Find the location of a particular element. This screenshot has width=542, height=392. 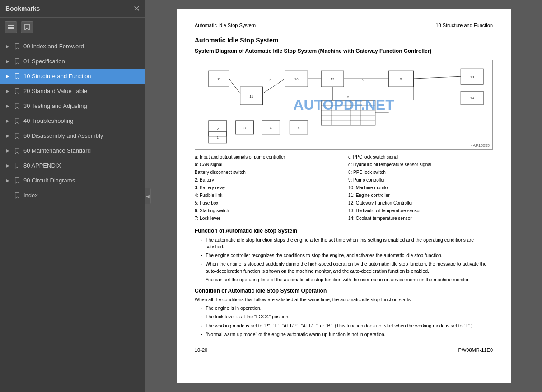

sidebar-header: Bookmarks ✕ is located at coordinates (73, 9).